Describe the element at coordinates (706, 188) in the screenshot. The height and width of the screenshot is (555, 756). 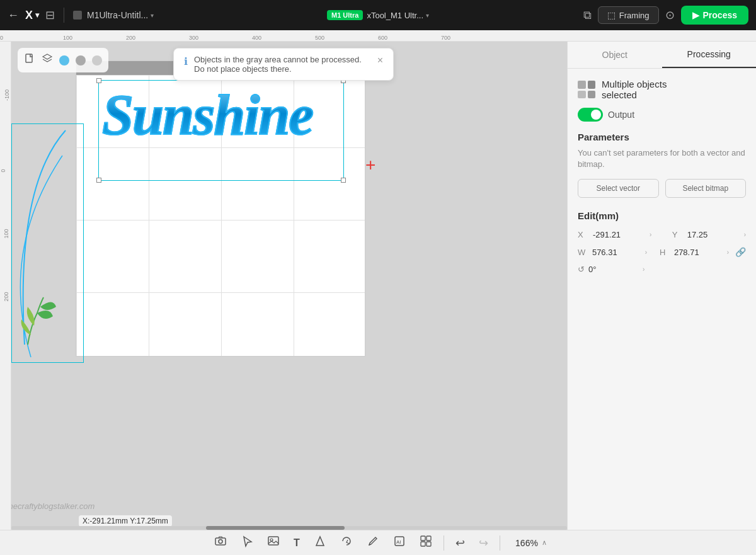
I see `select-bitmap-button: Select bitmap` at that location.